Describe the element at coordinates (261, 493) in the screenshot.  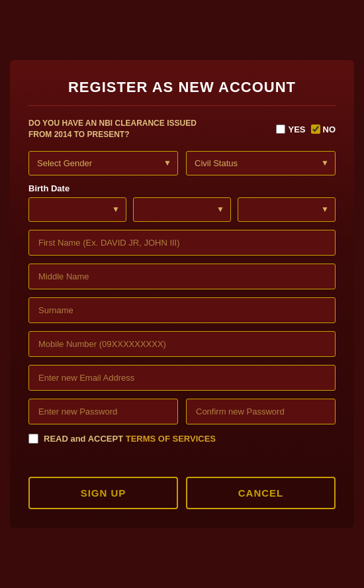
I see `cancel-button: CANCEL` at that location.